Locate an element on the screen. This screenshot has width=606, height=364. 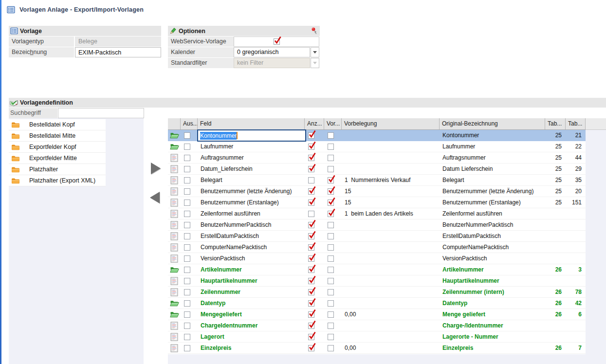
feld-cell: Laufnummer is located at coordinates (251, 146).